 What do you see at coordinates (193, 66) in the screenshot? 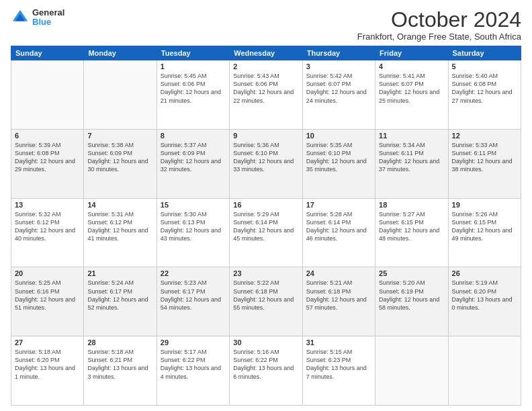
I see `day-number: 1` at bounding box center [193, 66].